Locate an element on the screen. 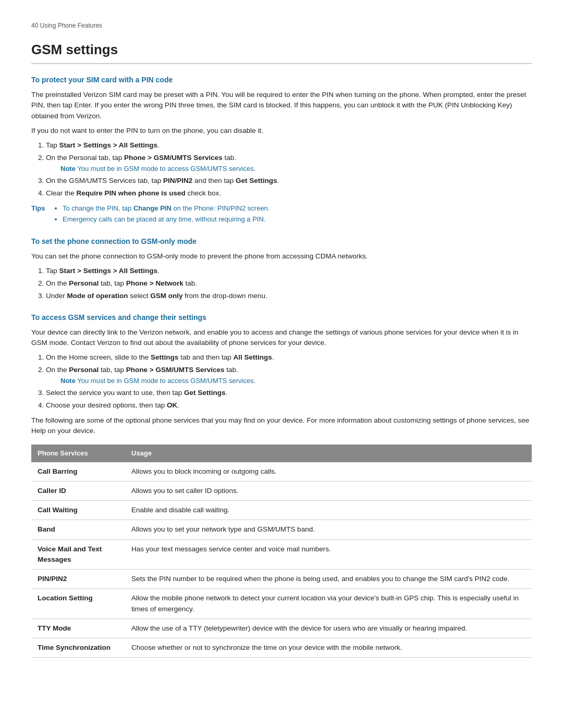 Image resolution: width=563 pixels, height=728 pixels. table-col-service: Phone Services is located at coordinates (78, 453).